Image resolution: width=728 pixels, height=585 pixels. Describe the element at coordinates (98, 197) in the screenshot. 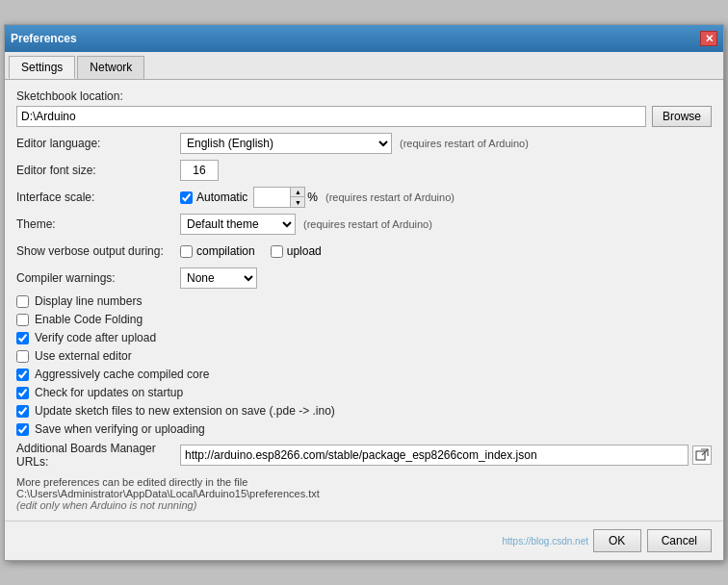

I see `interface-scale-label: Interface scale:` at that location.